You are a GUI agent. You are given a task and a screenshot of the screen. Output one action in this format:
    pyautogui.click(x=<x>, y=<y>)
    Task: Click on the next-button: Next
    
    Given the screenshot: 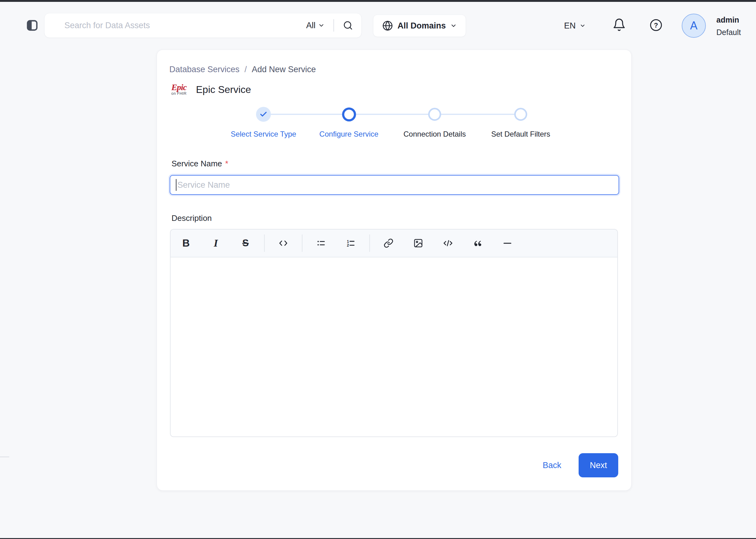 What is the action you would take?
    pyautogui.click(x=598, y=465)
    